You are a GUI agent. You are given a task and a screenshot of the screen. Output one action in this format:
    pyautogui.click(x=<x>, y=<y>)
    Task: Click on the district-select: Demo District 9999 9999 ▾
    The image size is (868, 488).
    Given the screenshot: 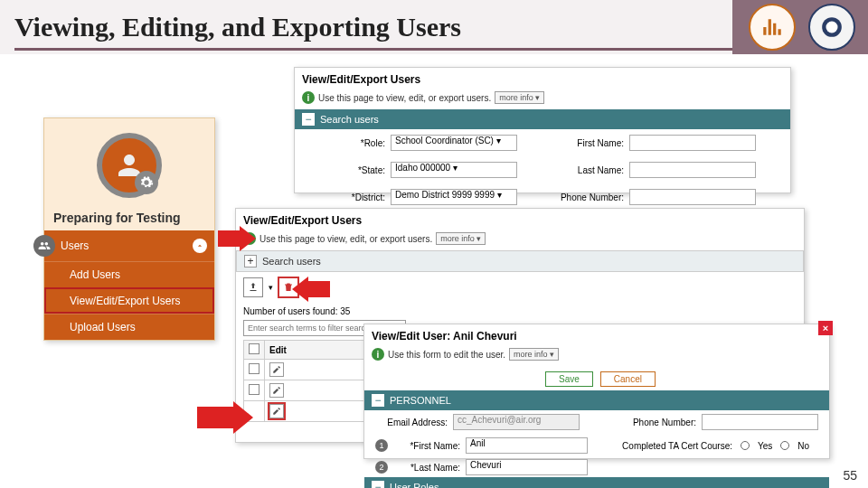 What is the action you would take?
    pyautogui.click(x=454, y=197)
    